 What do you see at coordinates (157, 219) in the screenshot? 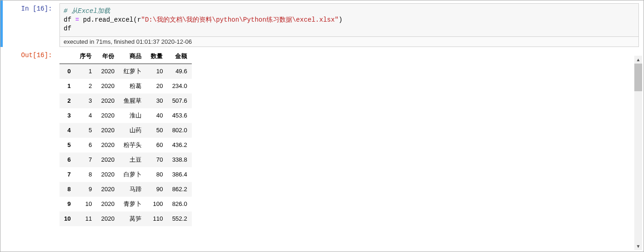
I see `table-cell: 110` at bounding box center [157, 219].